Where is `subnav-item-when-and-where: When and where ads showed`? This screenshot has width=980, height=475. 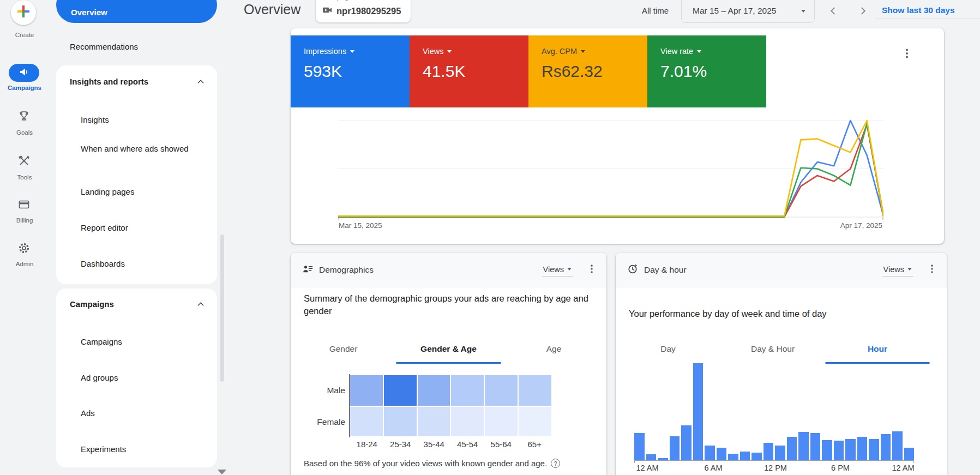 subnav-item-when-and-where: When and where ads showed is located at coordinates (141, 148).